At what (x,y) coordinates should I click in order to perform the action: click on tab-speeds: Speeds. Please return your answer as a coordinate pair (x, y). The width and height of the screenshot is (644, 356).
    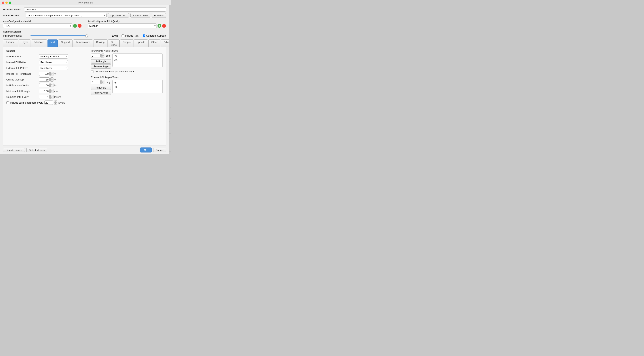
    Looking at the image, I should click on (141, 44).